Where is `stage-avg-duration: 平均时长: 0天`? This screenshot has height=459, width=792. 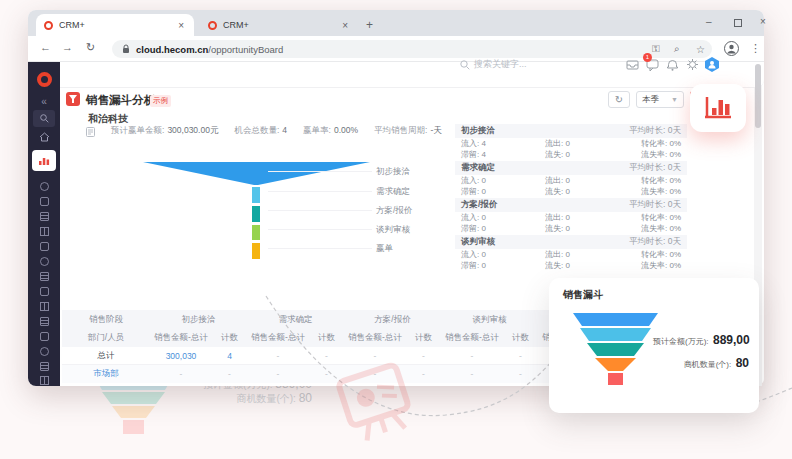 stage-avg-duration: 平均时长: 0天 is located at coordinates (655, 131).